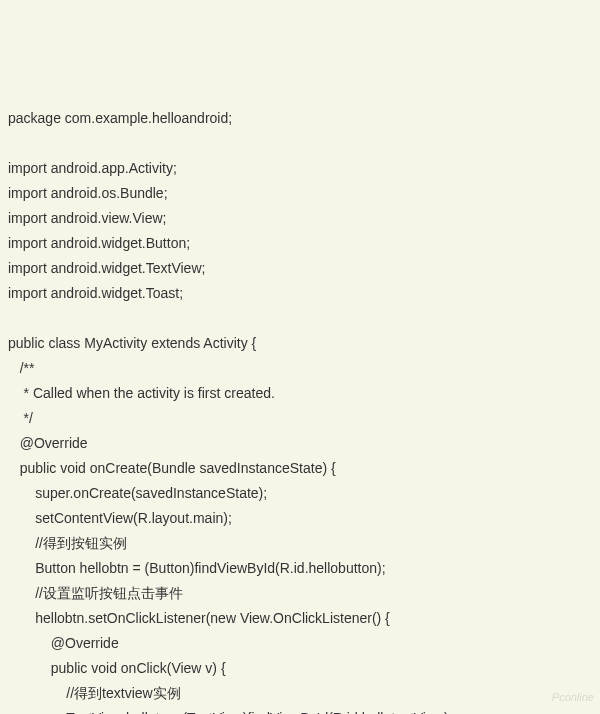 The width and height of the screenshot is (600, 714). I want to click on code-line: package com.example.helloandroid;, so click(120, 118).